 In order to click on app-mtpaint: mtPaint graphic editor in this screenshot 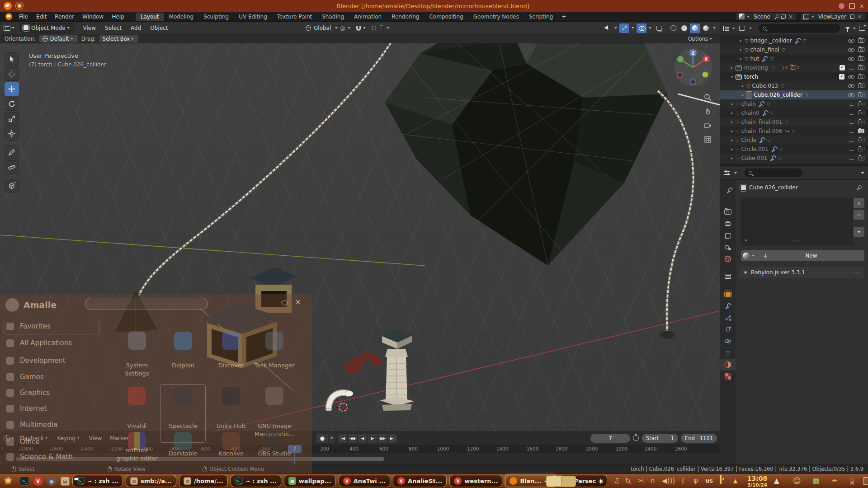, I will do `click(137, 455)`.